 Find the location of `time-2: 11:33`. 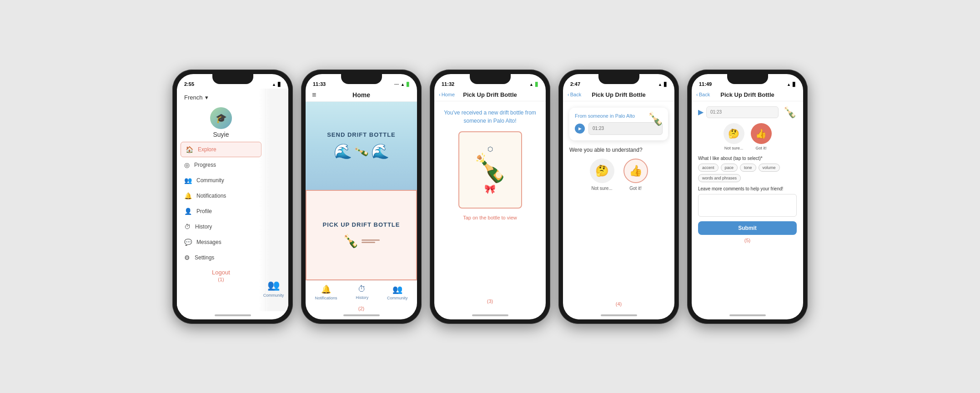

time-2: 11:33 is located at coordinates (319, 84).